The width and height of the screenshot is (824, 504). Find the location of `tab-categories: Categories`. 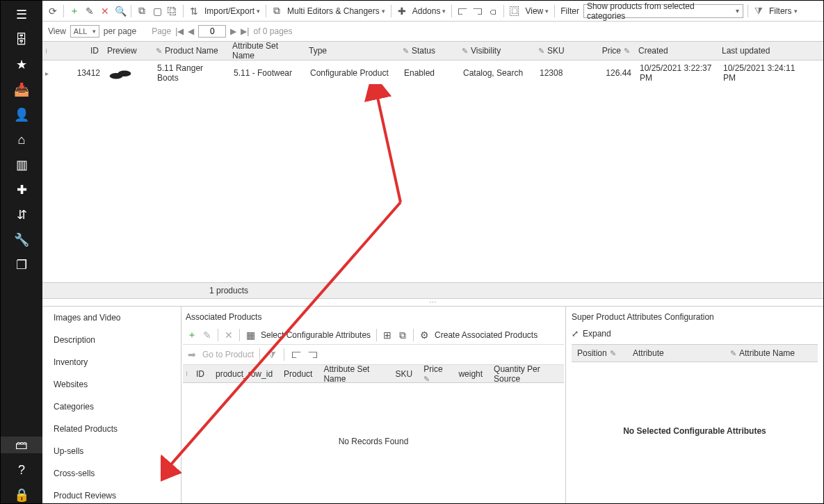

tab-categories: Categories is located at coordinates (111, 407).